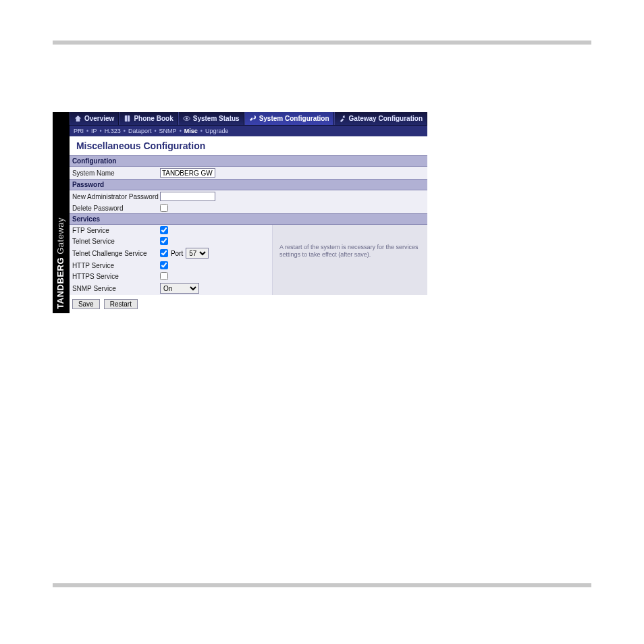  What do you see at coordinates (153, 119) in the screenshot?
I see `tab-label: Phone Book` at bounding box center [153, 119].